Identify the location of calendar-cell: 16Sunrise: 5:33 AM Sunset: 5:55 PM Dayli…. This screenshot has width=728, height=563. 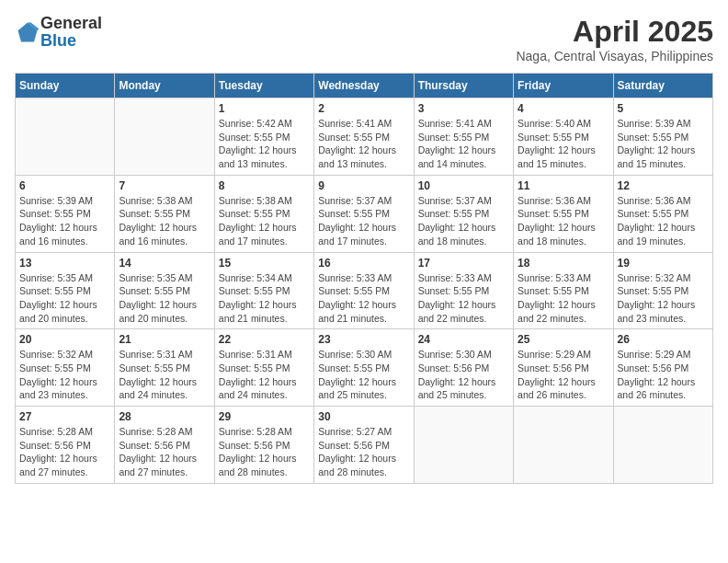
(364, 291).